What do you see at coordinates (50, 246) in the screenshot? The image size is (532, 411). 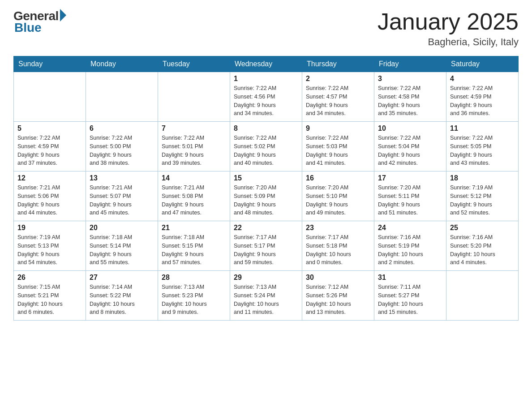 I see `calendar-day-cell: 19Sunrise: 7:19 AM Sunset: 5:13 PM Dayli…` at bounding box center [50, 246].